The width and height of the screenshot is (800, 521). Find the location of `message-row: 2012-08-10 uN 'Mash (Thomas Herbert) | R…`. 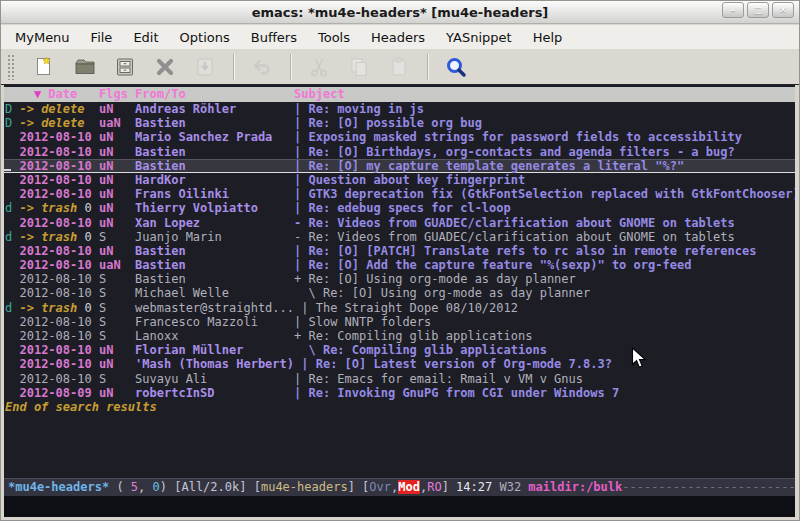

message-row: 2012-08-10 uN 'Mash (Thomas Herbert) | R… is located at coordinates (400, 364).